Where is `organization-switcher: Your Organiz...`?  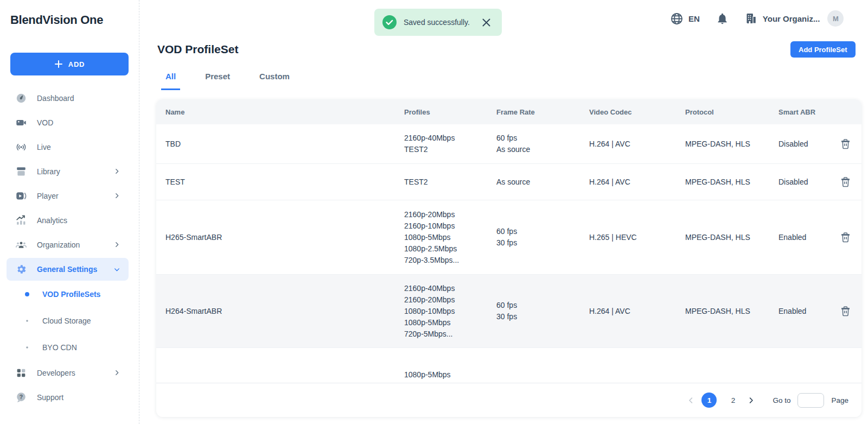
organization-switcher: Your Organiz... is located at coordinates (782, 18).